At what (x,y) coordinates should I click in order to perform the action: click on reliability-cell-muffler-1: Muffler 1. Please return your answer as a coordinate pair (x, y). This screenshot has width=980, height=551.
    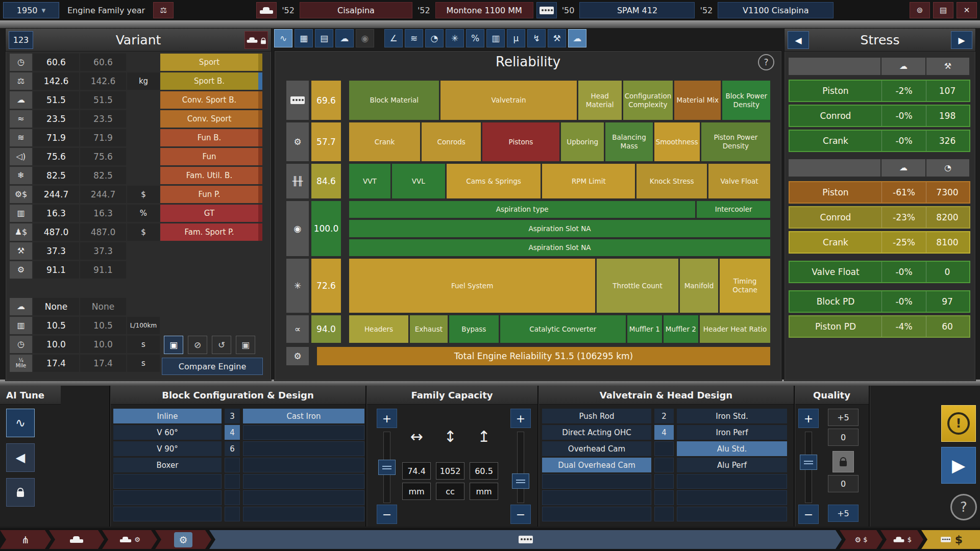
    Looking at the image, I should click on (645, 329).